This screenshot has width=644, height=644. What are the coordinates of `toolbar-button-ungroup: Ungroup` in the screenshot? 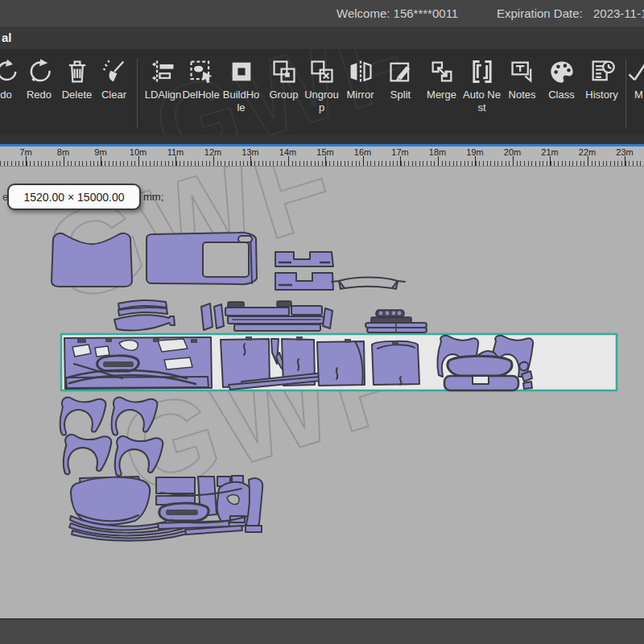 It's located at (322, 86).